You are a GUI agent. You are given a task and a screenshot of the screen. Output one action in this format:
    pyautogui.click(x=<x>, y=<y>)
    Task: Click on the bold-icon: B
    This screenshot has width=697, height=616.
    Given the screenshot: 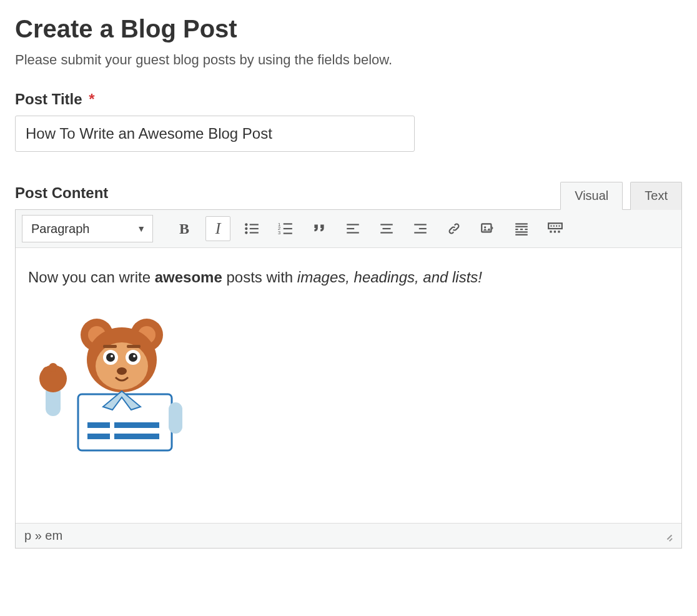 What is the action you would take?
    pyautogui.click(x=184, y=229)
    